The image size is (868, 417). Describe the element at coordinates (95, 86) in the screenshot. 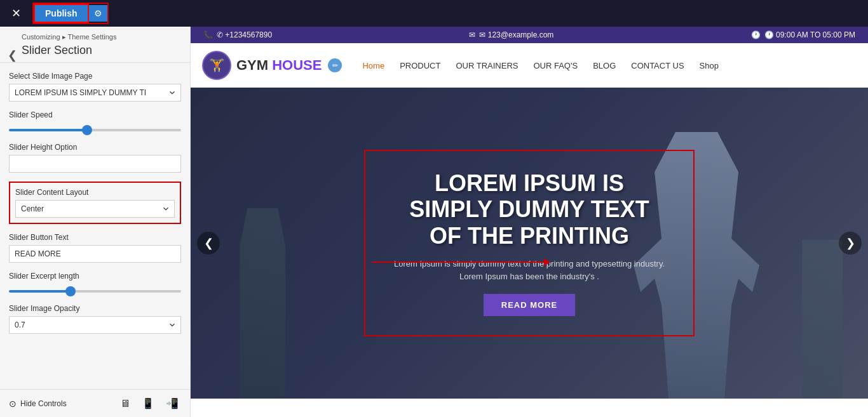

I see `slide-image-group: Select Slide Image Page LOREM IPSUM IS S…` at that location.